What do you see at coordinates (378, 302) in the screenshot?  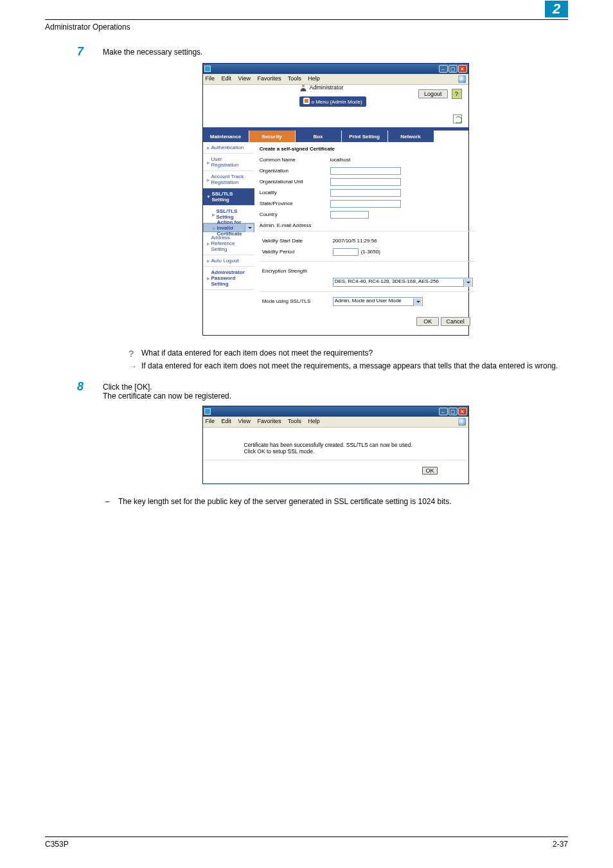 I see `select-mode: Admin. Mode and User Mode` at bounding box center [378, 302].